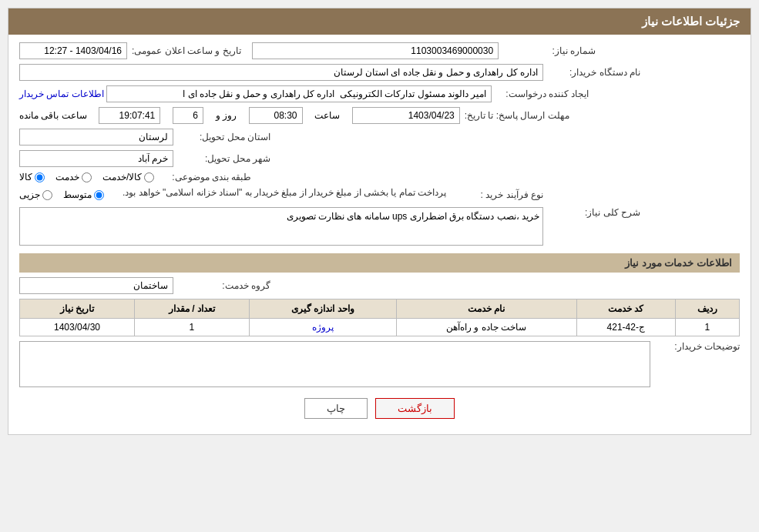  What do you see at coordinates (549, 51) in the screenshot?
I see `need-number-label: شماره نیاز:` at bounding box center [549, 51].